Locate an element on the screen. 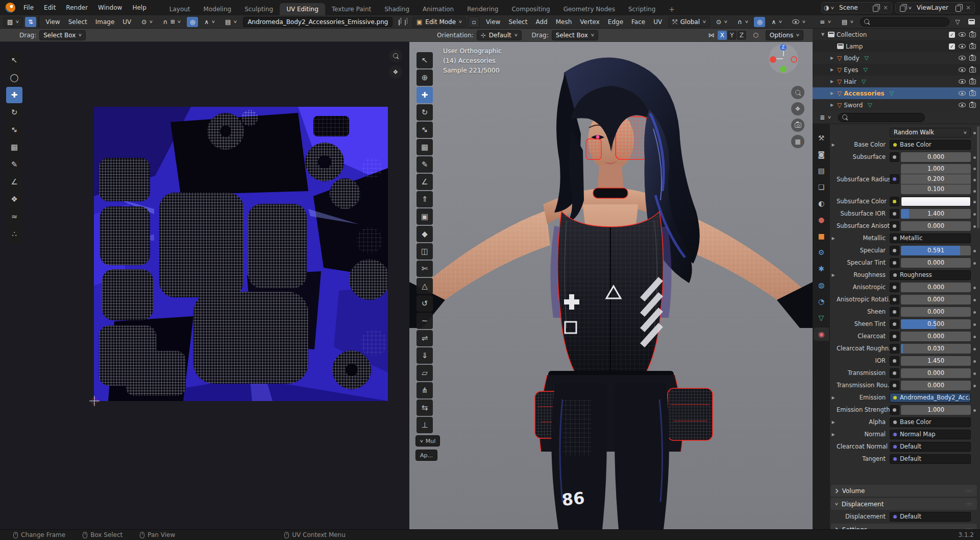 This screenshot has width=980, height=540. property-slider: 1.000 is located at coordinates (936, 410).